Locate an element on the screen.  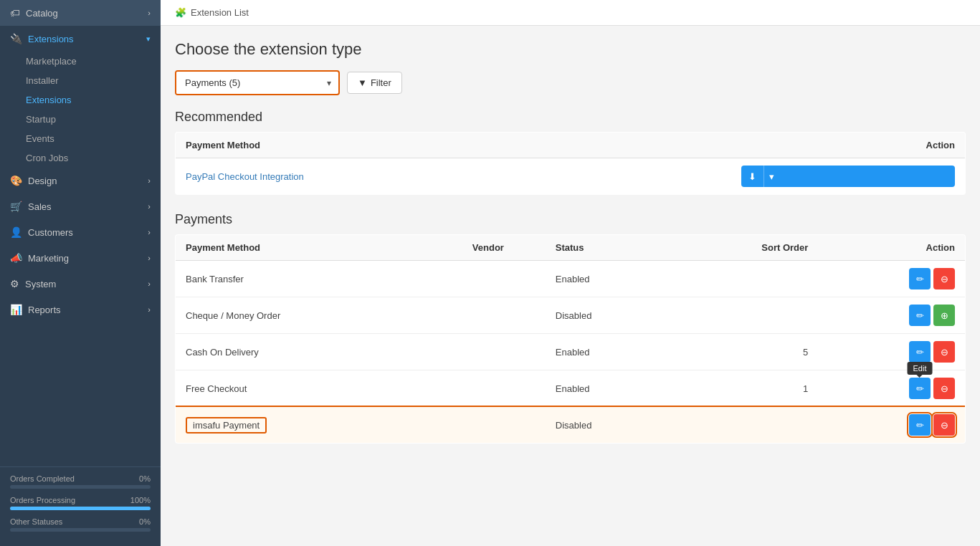
bank-transfer-edit-button: ✏ is located at coordinates (920, 279).